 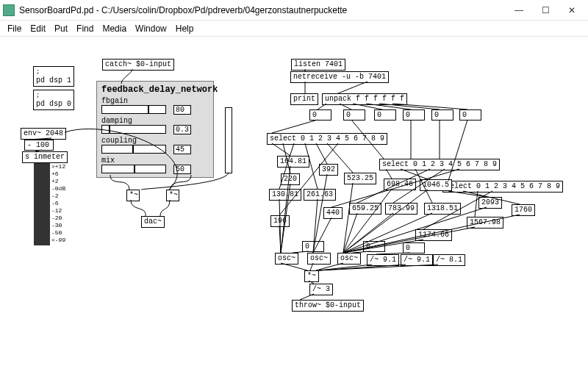 I want to click on vu-label: -50, so click(x=57, y=232).